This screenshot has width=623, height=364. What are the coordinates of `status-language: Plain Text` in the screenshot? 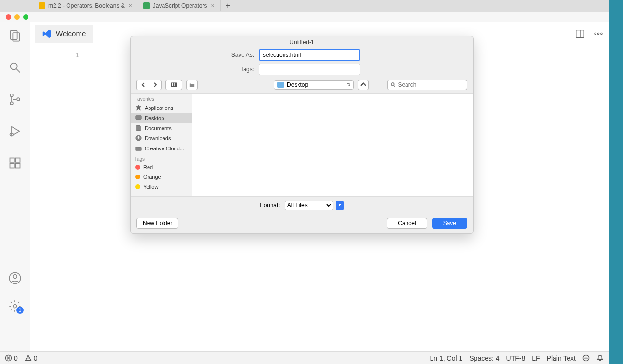 It's located at (561, 358).